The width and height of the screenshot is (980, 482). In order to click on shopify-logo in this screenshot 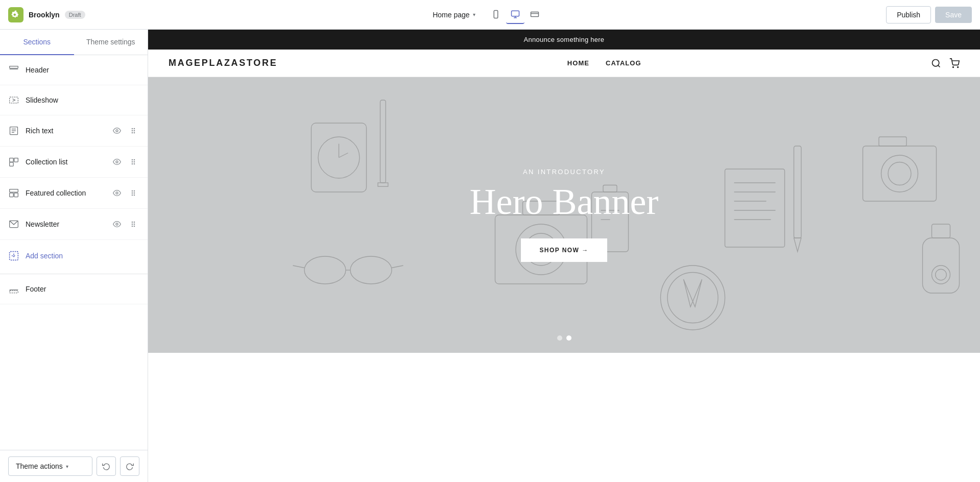, I will do `click(16, 15)`.